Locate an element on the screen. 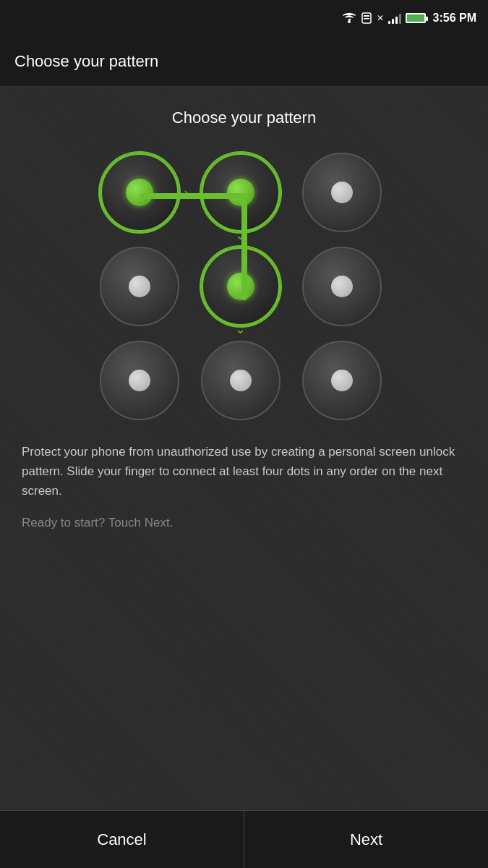 The height and width of the screenshot is (868, 488). status-icons: ✕ 3:56 PM is located at coordinates (409, 18).